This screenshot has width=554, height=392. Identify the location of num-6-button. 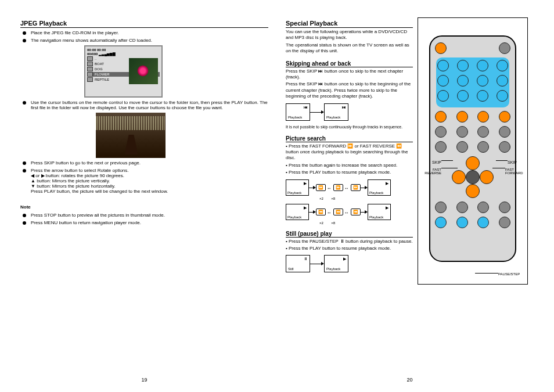
(463, 81).